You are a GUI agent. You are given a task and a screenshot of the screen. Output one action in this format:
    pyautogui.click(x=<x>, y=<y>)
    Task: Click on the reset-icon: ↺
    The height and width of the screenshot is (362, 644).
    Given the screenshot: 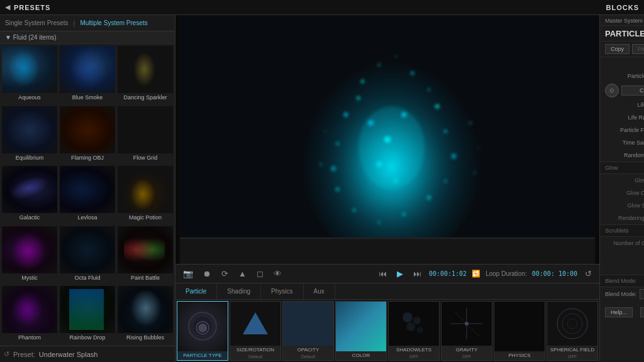 What is the action you would take?
    pyautogui.click(x=6, y=354)
    